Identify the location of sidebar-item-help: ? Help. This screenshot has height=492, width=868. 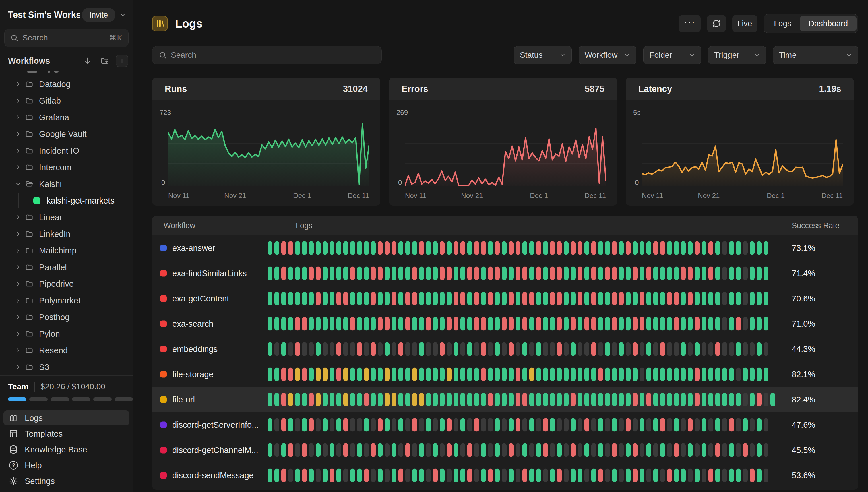
(66, 465).